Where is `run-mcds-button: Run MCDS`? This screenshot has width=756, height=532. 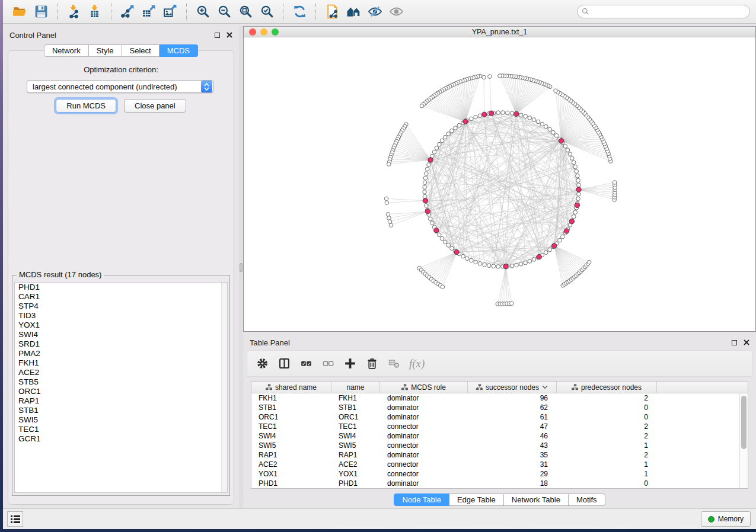 run-mcds-button: Run MCDS is located at coordinates (86, 105).